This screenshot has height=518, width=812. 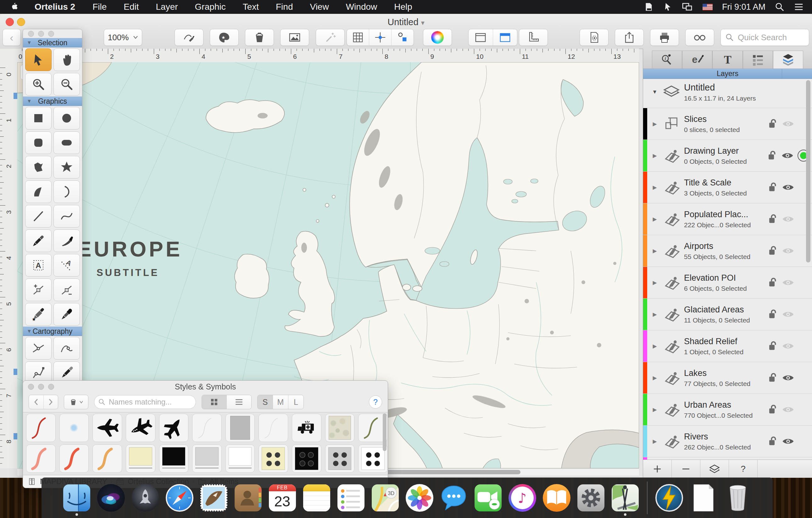 I want to click on menu-item-text: Text, so click(x=251, y=7).